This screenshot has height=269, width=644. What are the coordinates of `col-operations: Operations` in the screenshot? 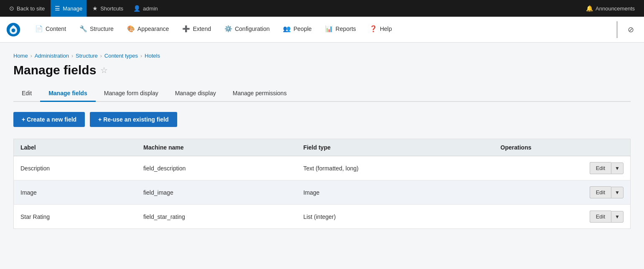 It's located at (563, 148).